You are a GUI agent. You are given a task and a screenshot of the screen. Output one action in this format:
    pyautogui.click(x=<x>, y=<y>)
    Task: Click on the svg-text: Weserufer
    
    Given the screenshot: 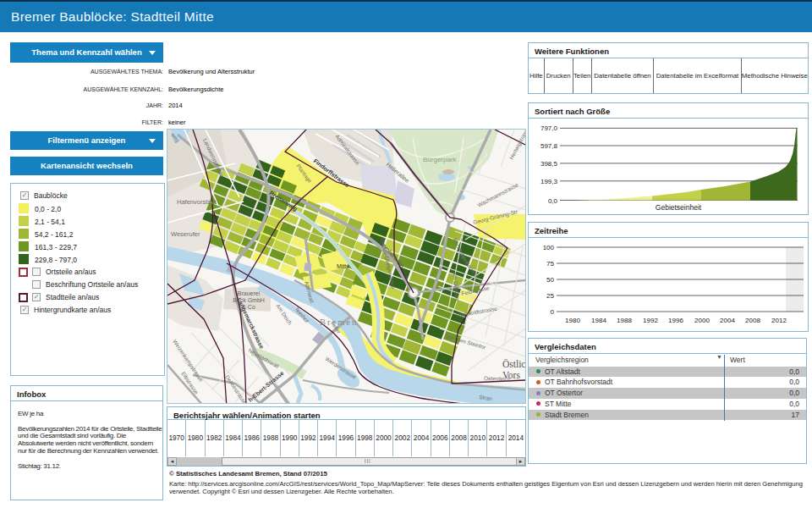 What is the action you would take?
    pyautogui.click(x=186, y=234)
    